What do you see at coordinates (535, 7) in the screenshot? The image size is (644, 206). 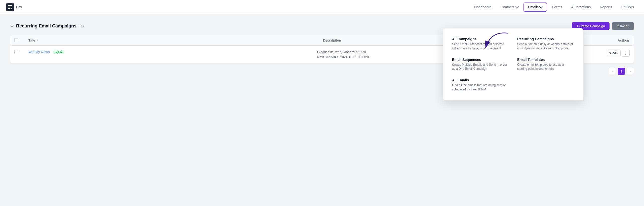 I see `nav-emails: Emails` at bounding box center [535, 7].